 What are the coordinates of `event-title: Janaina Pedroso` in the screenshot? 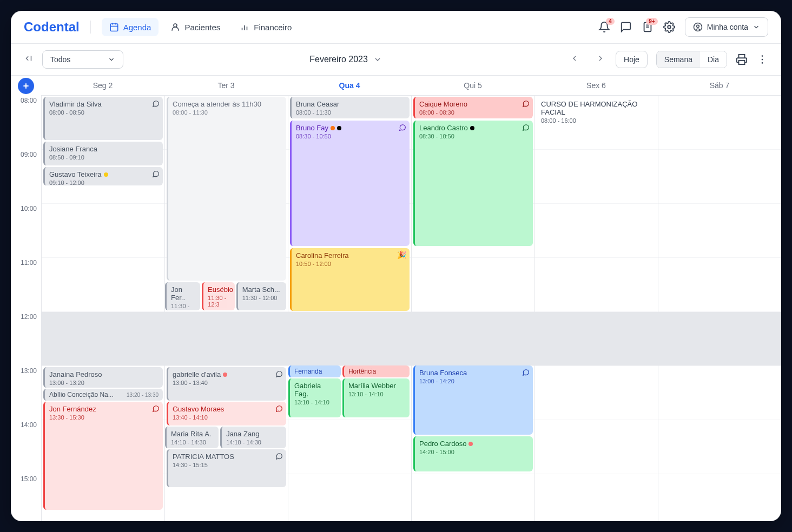 It's located at (104, 374).